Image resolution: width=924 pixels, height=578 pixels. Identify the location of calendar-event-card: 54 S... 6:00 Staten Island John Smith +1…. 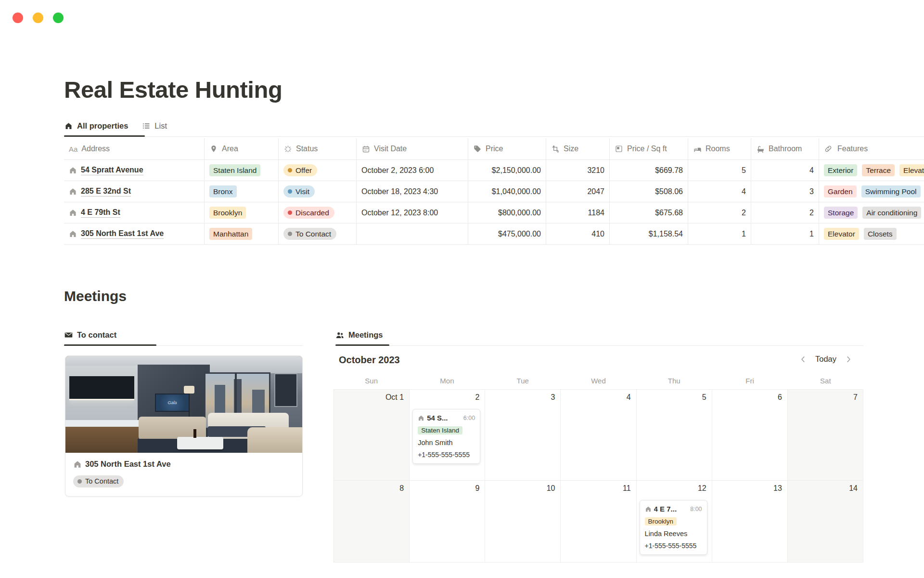
(447, 436).